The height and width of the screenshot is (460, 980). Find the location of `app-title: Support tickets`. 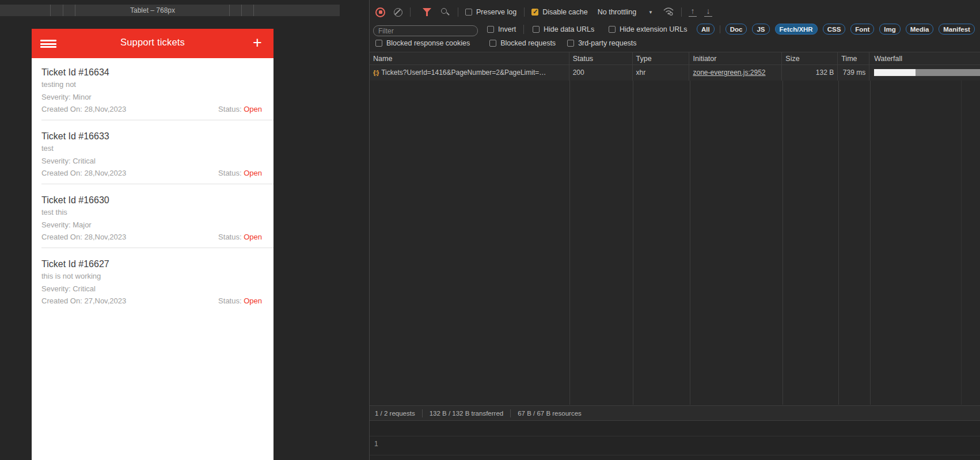

app-title: Support tickets is located at coordinates (153, 43).